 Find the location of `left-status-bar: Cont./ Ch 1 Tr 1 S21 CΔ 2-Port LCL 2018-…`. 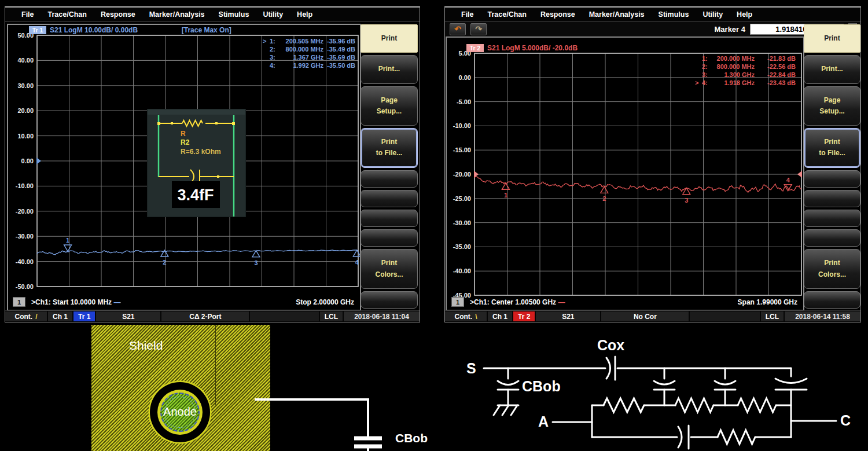

left-status-bar: Cont./ Ch 1 Tr 1 S21 CΔ 2-Port LCL 2018-… is located at coordinates (212, 316).